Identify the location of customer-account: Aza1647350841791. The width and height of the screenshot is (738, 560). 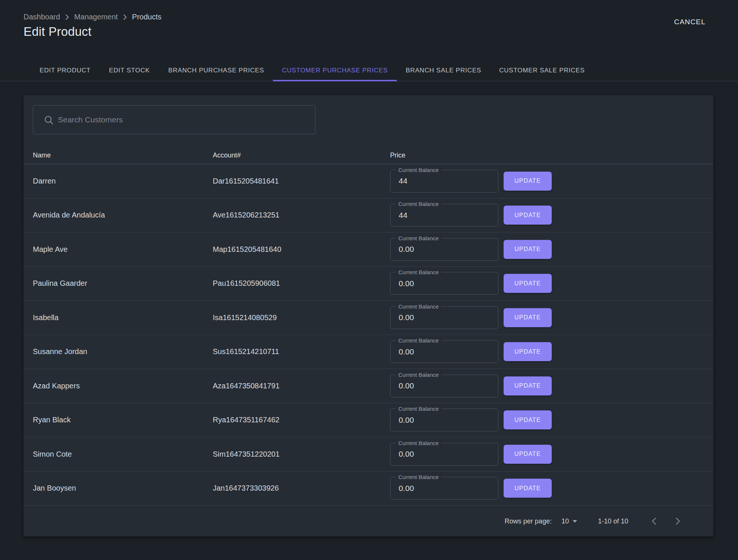
(302, 386).